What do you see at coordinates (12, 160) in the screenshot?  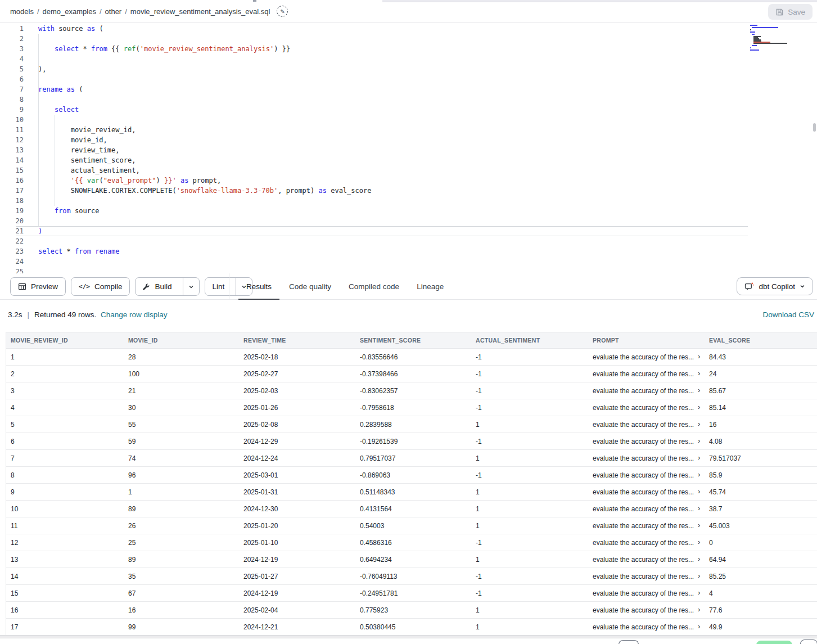 I see `line-number: 14` at bounding box center [12, 160].